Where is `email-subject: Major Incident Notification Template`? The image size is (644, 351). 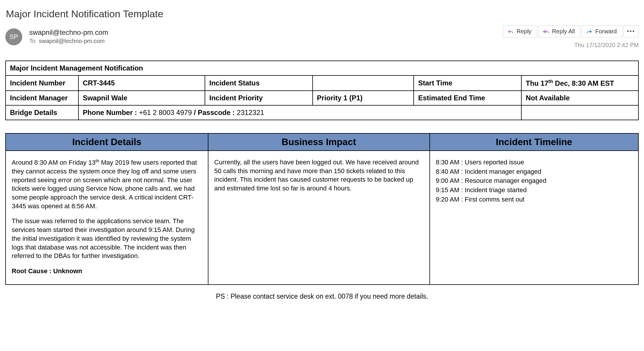
email-subject: Major Incident Notification Template is located at coordinates (322, 10).